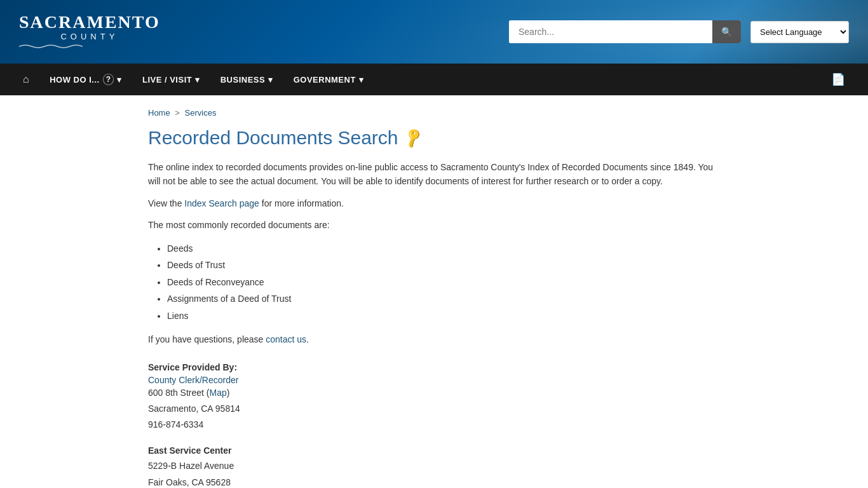  I want to click on service-label: Service Provided By:, so click(434, 367).